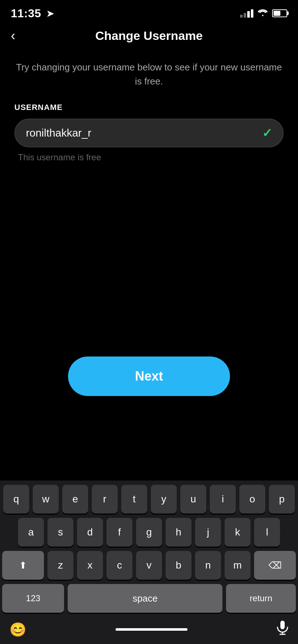  What do you see at coordinates (33, 598) in the screenshot?
I see `numbers-key: 123` at bounding box center [33, 598].